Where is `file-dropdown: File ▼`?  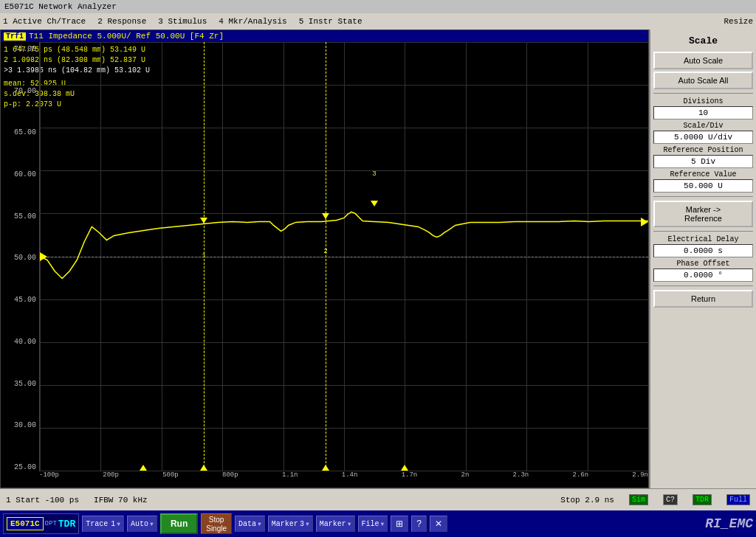 file-dropdown: File ▼ is located at coordinates (374, 524).